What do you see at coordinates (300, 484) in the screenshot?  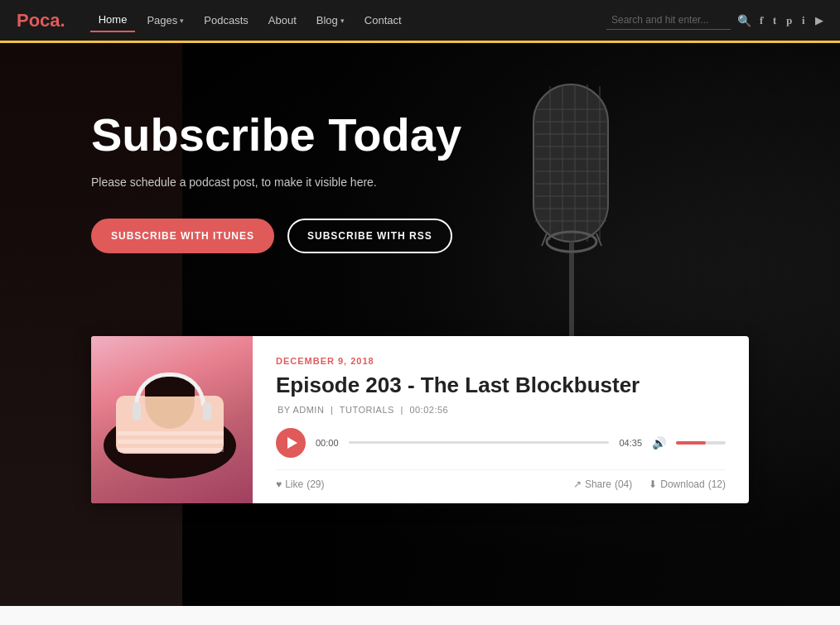 I see `like-button: ♥ Like (29)` at bounding box center [300, 484].